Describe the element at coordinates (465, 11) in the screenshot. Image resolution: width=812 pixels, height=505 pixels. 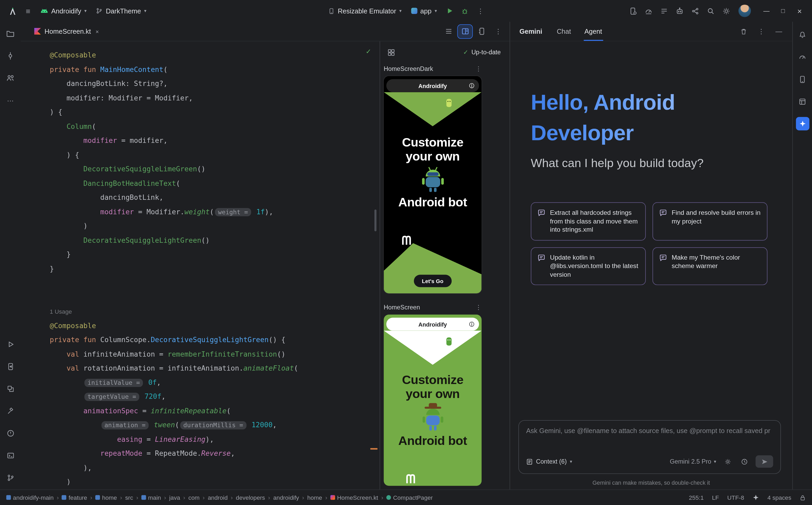
I see `bug-icon` at that location.